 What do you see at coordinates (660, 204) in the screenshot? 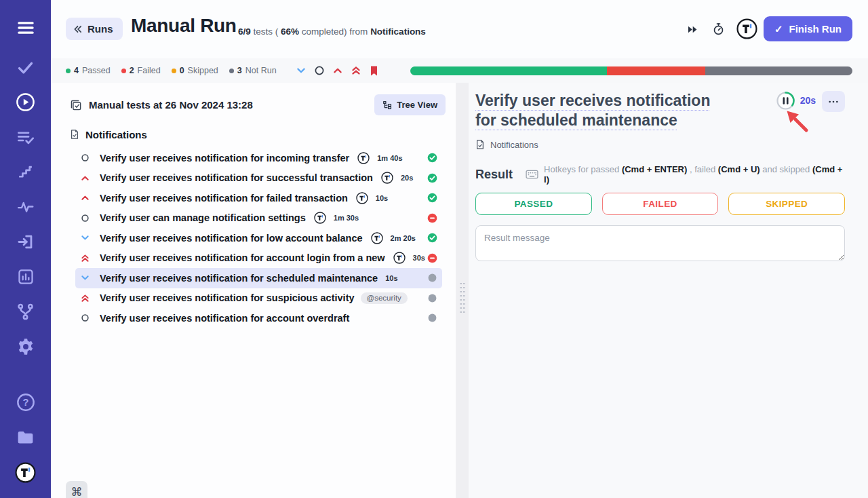
I see `mark-failed-button: FAILED` at bounding box center [660, 204].